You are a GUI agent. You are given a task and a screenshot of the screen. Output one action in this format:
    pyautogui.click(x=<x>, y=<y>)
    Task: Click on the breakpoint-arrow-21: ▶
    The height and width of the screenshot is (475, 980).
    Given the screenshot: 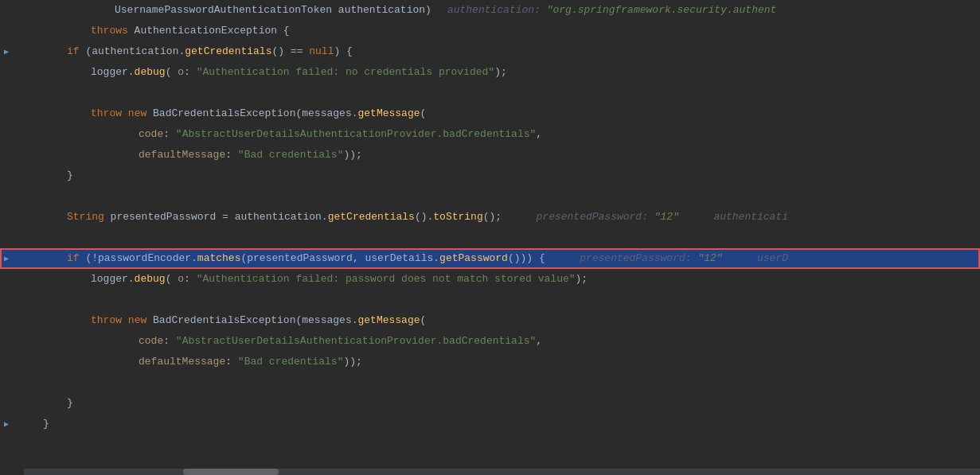 What is the action you would take?
    pyautogui.click(x=6, y=424)
    